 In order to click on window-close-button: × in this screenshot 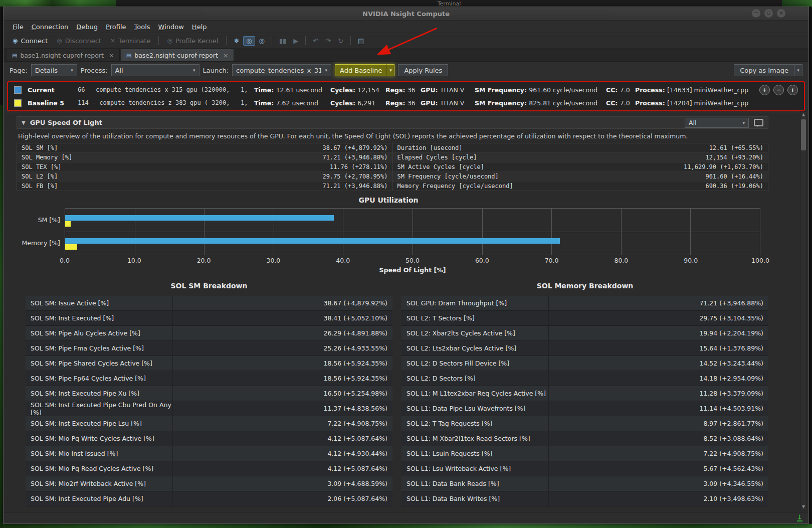, I will do `click(781, 13)`.